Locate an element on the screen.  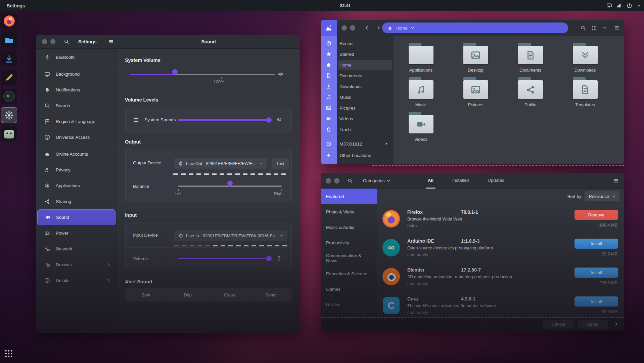
system-tray is located at coordinates (624, 5).